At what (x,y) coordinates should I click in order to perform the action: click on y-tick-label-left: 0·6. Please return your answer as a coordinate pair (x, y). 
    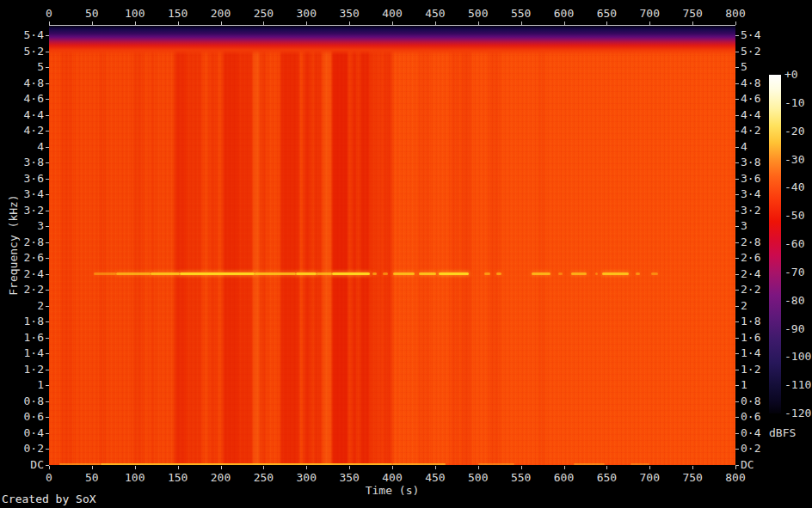
    Looking at the image, I should click on (22, 416).